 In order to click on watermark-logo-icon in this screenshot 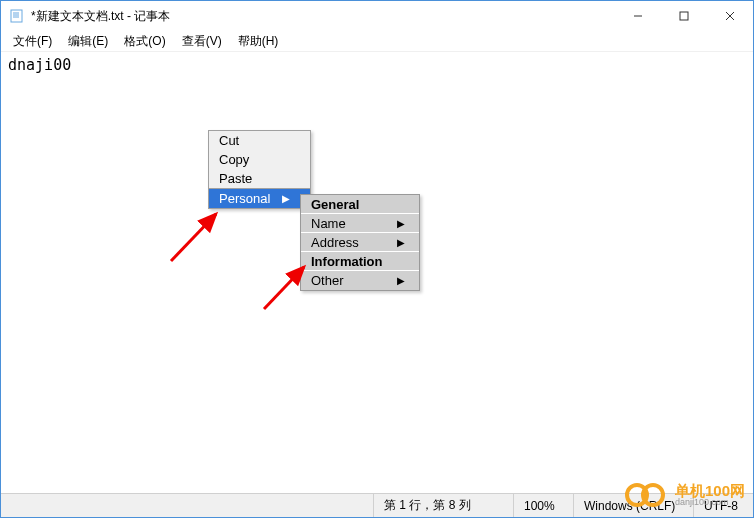, I will do `click(647, 495)`.